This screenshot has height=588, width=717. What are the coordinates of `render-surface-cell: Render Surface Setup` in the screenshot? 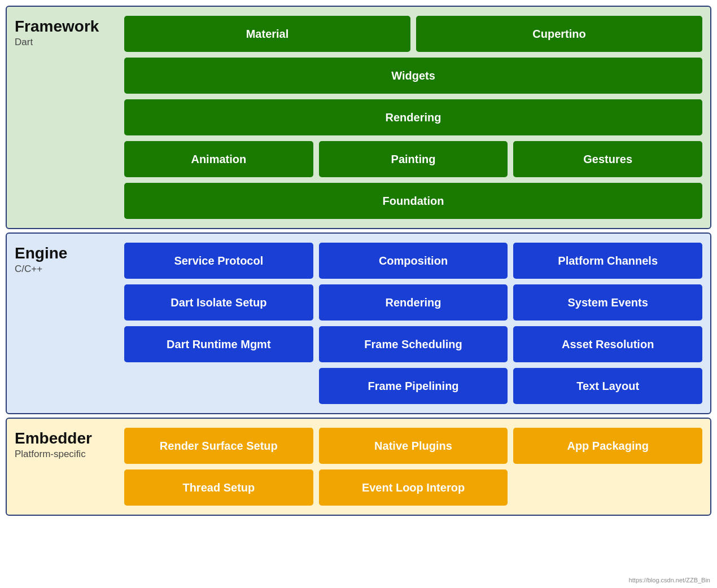 It's located at (219, 446).